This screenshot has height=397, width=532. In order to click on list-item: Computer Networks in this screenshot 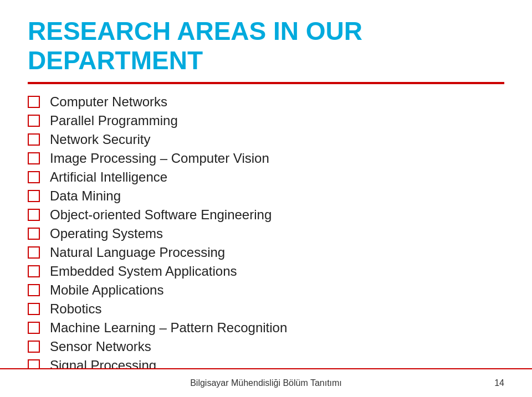, I will do `click(266, 102)`.